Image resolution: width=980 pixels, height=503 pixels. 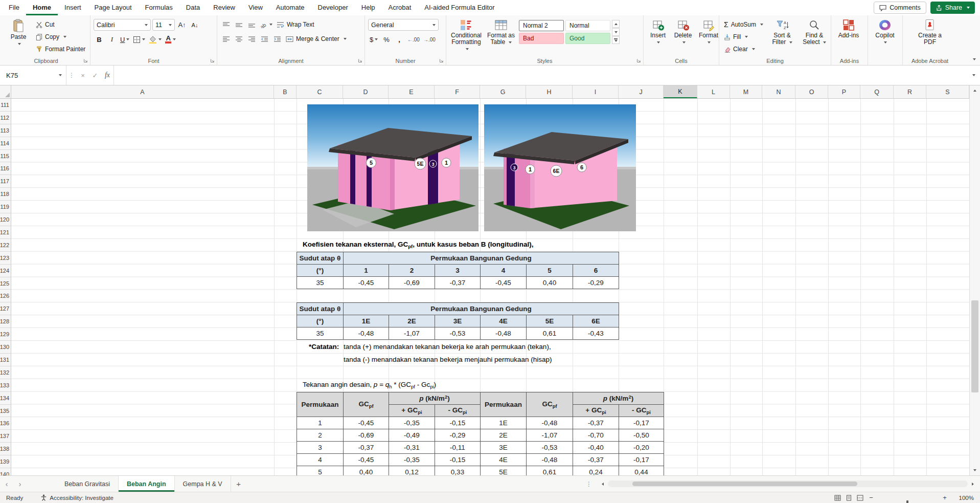 What do you see at coordinates (5, 131) in the screenshot?
I see `row-header-113: 113` at bounding box center [5, 131].